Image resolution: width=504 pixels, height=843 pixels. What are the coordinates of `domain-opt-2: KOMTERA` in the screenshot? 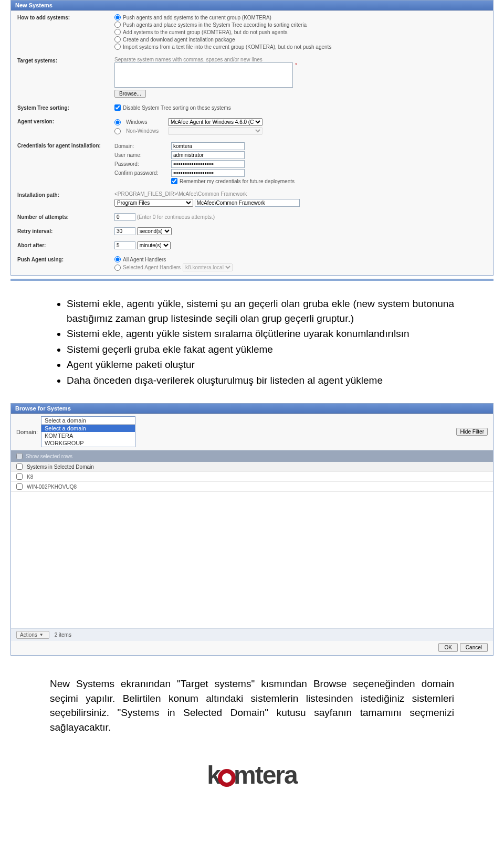 It's located at (88, 436).